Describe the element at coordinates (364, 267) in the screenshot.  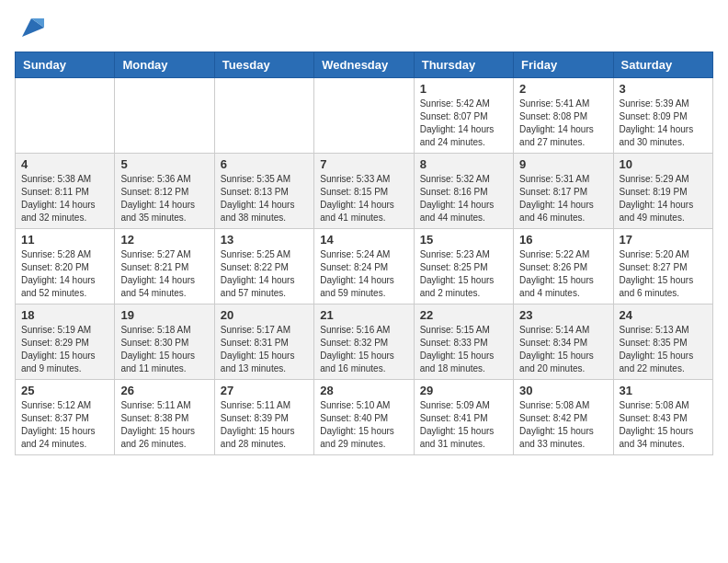
I see `calendar-week-3: 11Sunrise: 5:28 AM Sunset: 8:20 PM Dayli…` at that location.